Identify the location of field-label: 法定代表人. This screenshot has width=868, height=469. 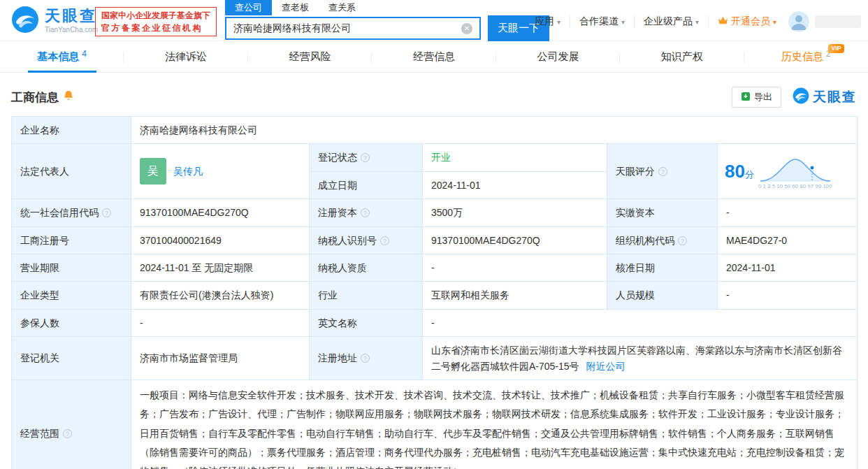
(71, 172).